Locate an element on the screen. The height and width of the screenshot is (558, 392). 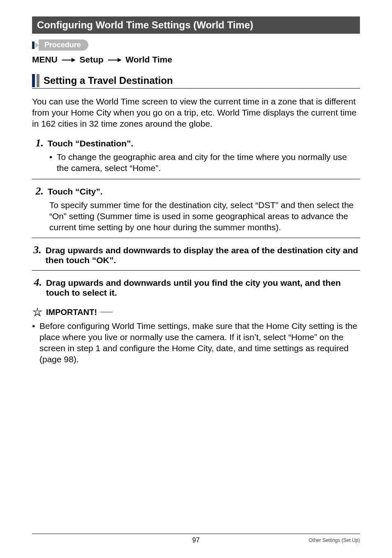
breadcrumb-item: MENU is located at coordinates (45, 59).